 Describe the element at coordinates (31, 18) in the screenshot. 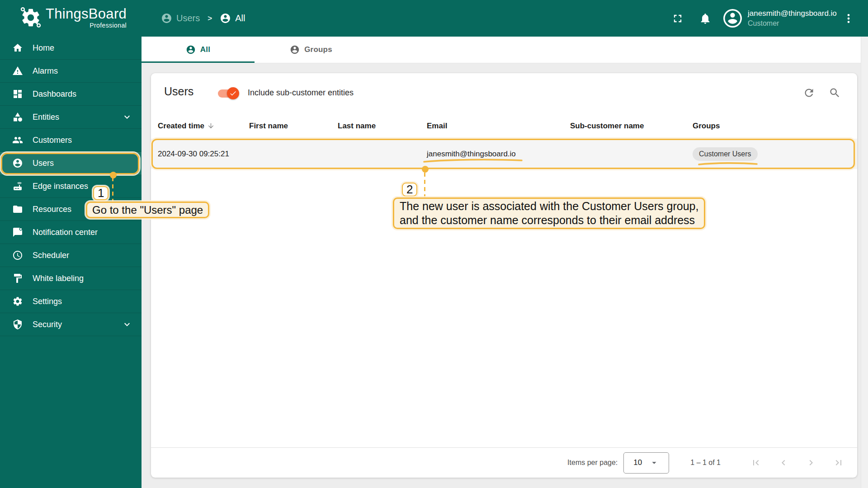

I see `thingsboard-logo-icon` at that location.